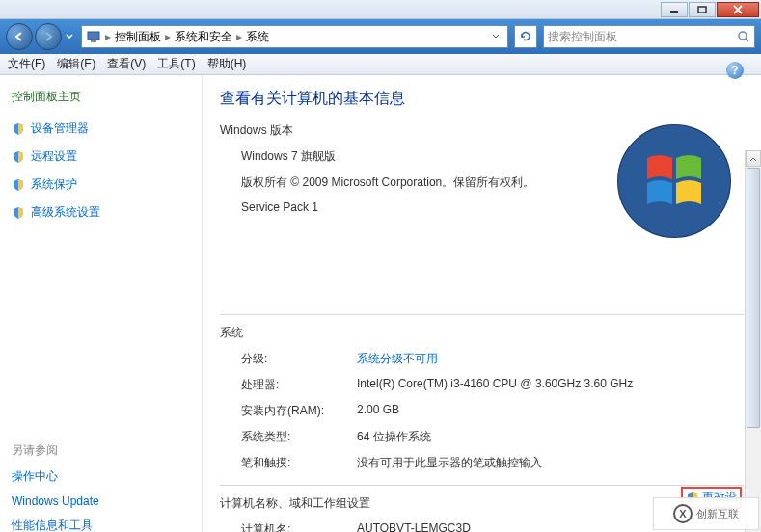 The width and height of the screenshot is (761, 532). I want to click on menu-file: 文件(F), so click(27, 64).